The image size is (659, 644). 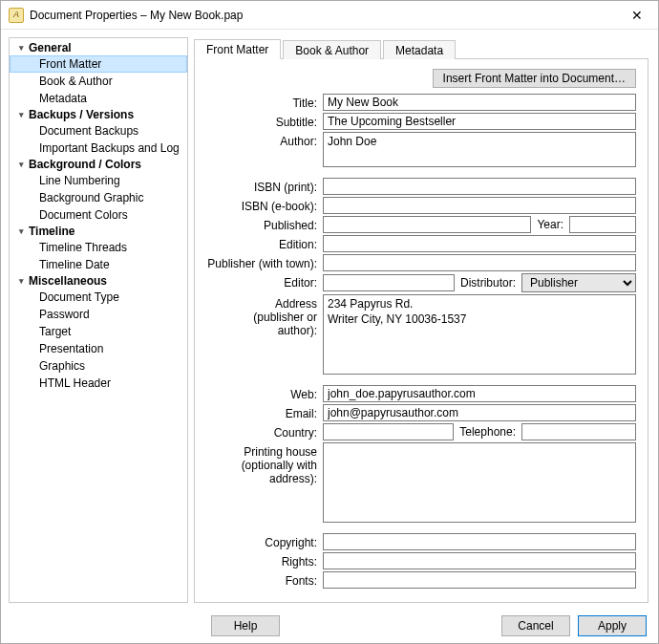 What do you see at coordinates (262, 413) in the screenshot?
I see `email-label: Email:` at bounding box center [262, 413].